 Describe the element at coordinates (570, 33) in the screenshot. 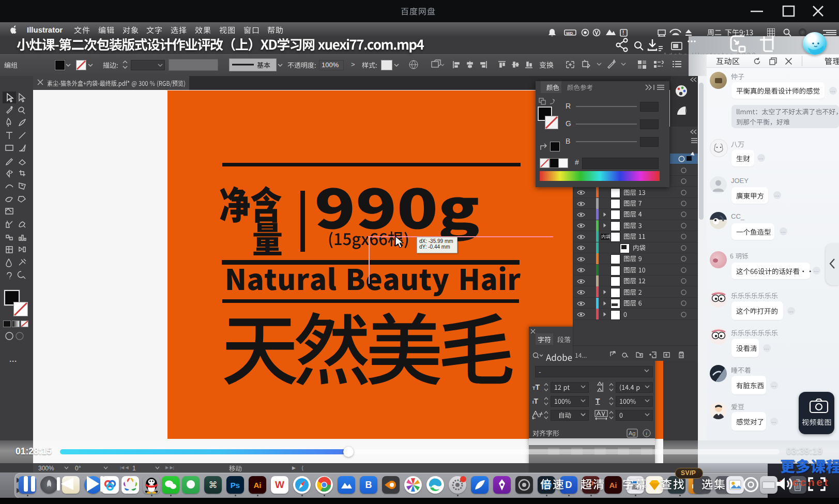

I see `svg-text: WD` at that location.